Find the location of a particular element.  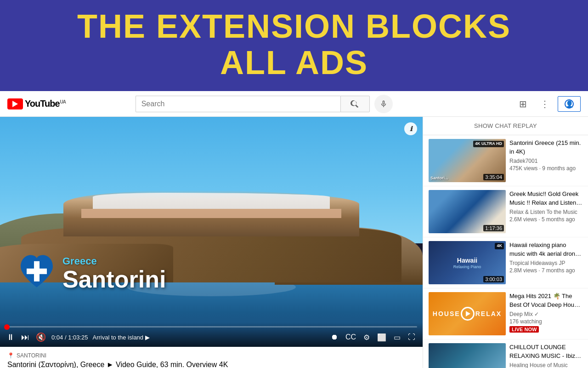

rec-title: Greek Music!! Gold Greek Music !! Relax … is located at coordinates (546, 198).